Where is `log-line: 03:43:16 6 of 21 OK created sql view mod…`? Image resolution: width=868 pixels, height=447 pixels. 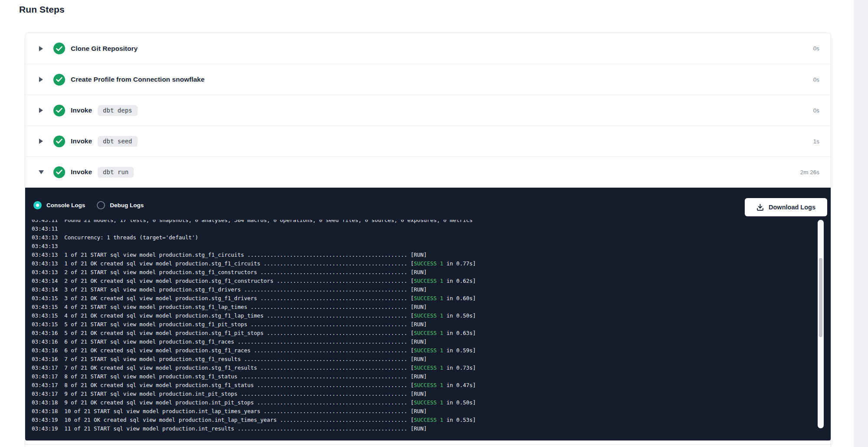 log-line: 03:43:16 6 of 21 OK created sql view mod… is located at coordinates (422, 351).